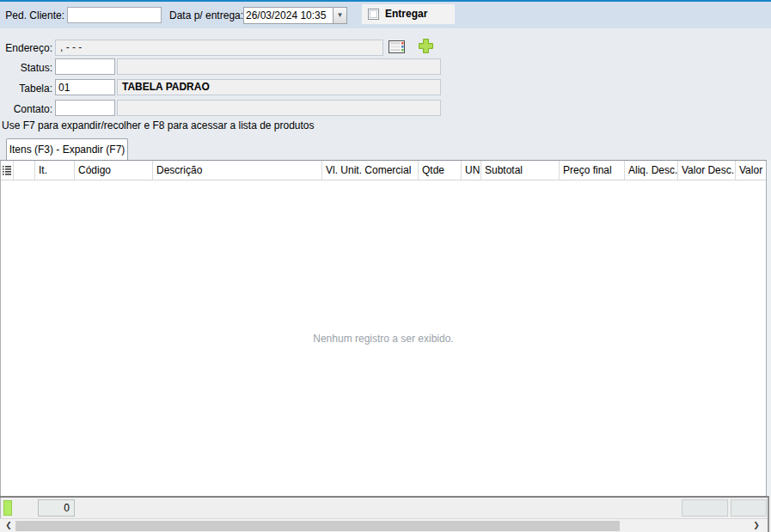 This screenshot has width=771, height=532. What do you see at coordinates (289, 15) in the screenshot?
I see `data-entrega-input` at bounding box center [289, 15].